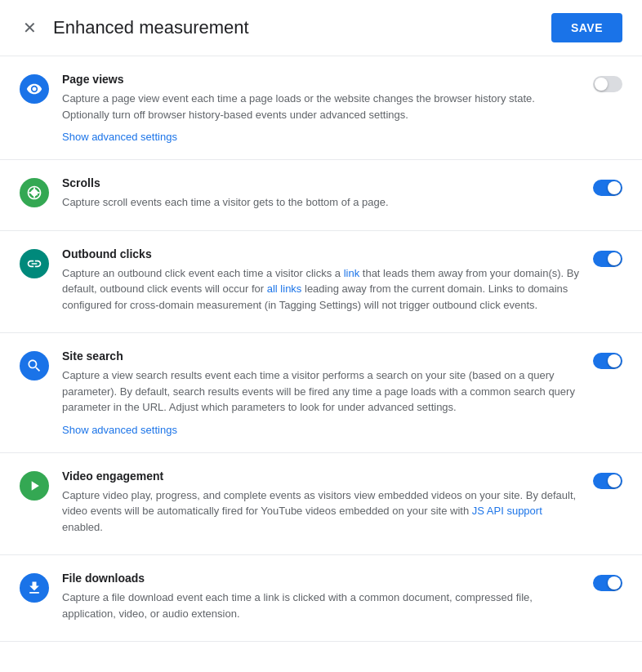 This screenshot has height=672, width=642. What do you see at coordinates (352, 273) in the screenshot?
I see `outbound-link: link` at bounding box center [352, 273].